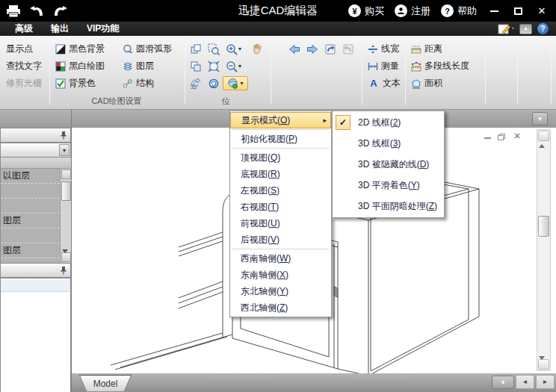 The height and width of the screenshot is (392, 556). Describe the element at coordinates (544, 364) in the screenshot. I see `vscroll-down-button` at that location.